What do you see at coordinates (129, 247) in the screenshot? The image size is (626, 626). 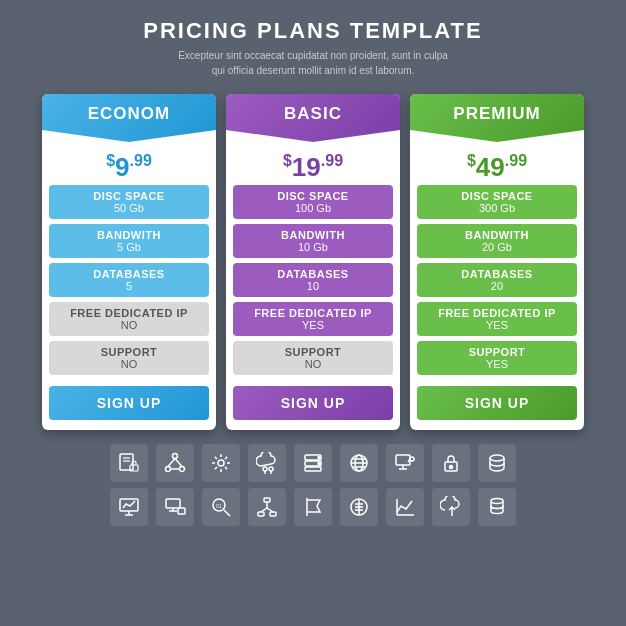 I see `feat-value-econom-1: 5 Gb` at bounding box center [129, 247].